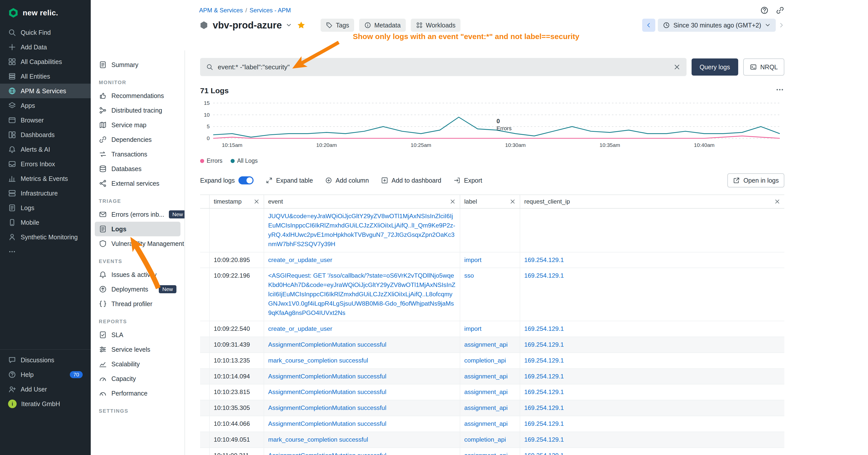  What do you see at coordinates (492, 424) in the screenshot?
I see `log-row: 10:10:44.066AssignmentCompletionMutation…` at bounding box center [492, 424].